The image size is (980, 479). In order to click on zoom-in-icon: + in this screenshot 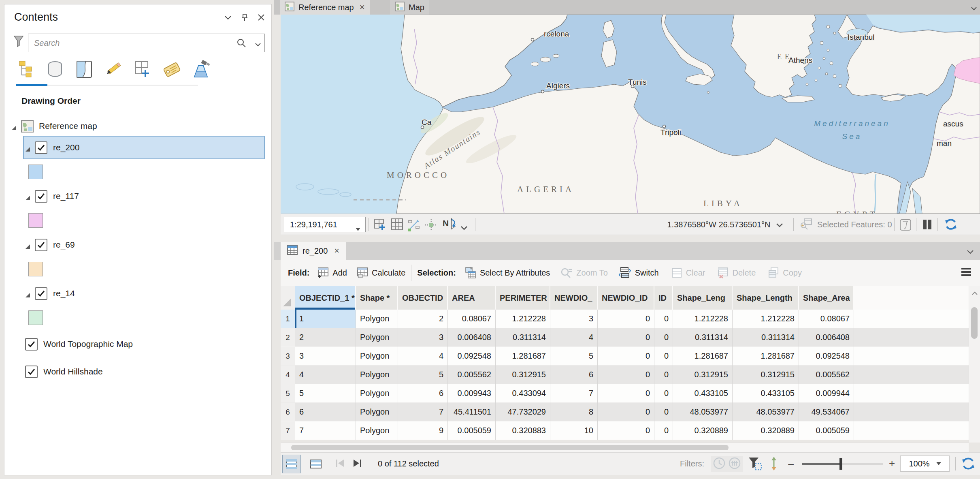, I will do `click(892, 464)`.